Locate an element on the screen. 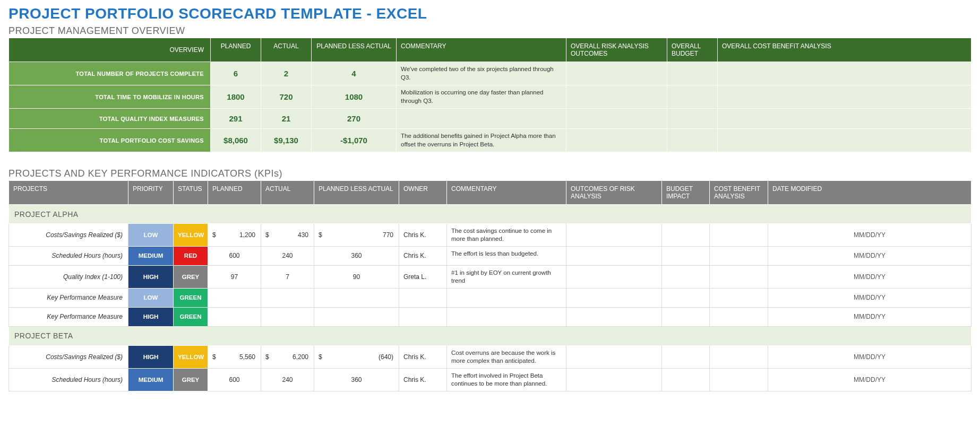  kpi-commentary: The effort involved in Project Beta cont… is located at coordinates (506, 380).